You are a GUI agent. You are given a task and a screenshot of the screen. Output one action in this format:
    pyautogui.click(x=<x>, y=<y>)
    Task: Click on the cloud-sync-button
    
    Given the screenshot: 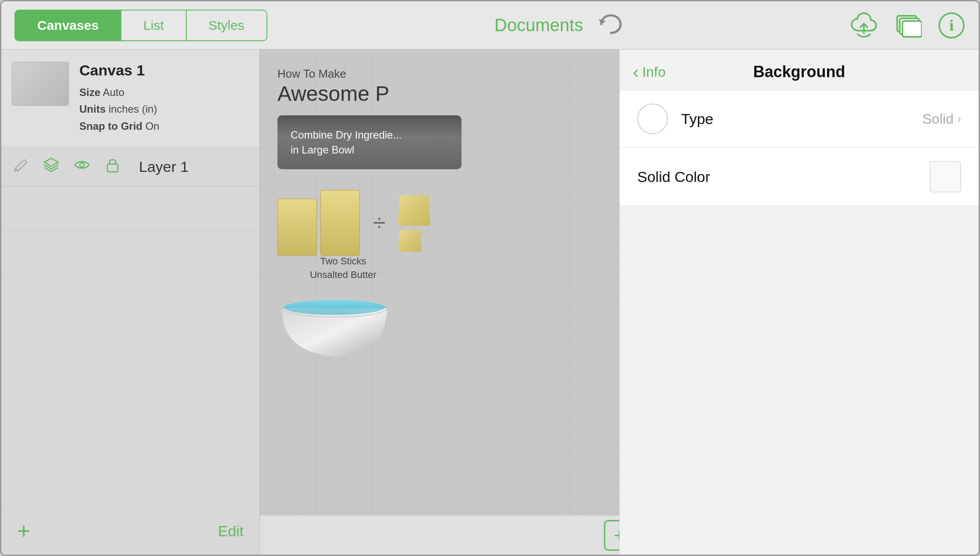 What is the action you would take?
    pyautogui.click(x=864, y=25)
    